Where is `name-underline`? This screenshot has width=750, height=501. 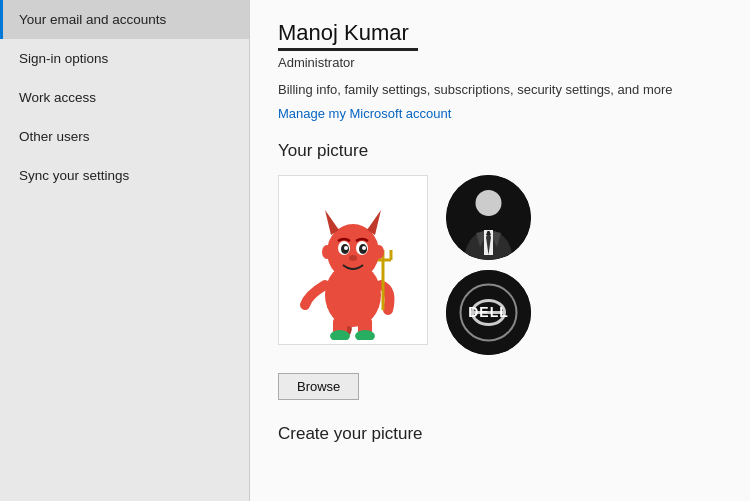
name-underline is located at coordinates (348, 50).